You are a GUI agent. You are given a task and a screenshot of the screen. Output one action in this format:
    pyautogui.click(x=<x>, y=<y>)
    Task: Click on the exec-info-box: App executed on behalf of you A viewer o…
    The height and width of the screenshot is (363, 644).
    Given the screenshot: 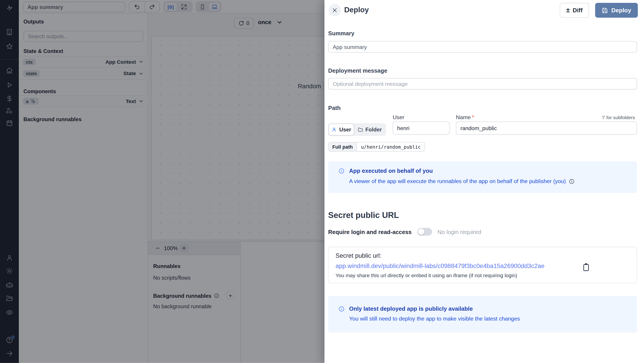 What is the action you would take?
    pyautogui.click(x=482, y=177)
    